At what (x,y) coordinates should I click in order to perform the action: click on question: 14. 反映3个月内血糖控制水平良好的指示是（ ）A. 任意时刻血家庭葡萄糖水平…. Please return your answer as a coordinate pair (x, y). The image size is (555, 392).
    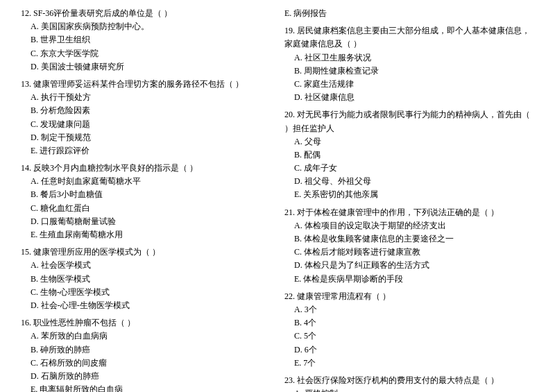
    Looking at the image, I should click on (146, 201).